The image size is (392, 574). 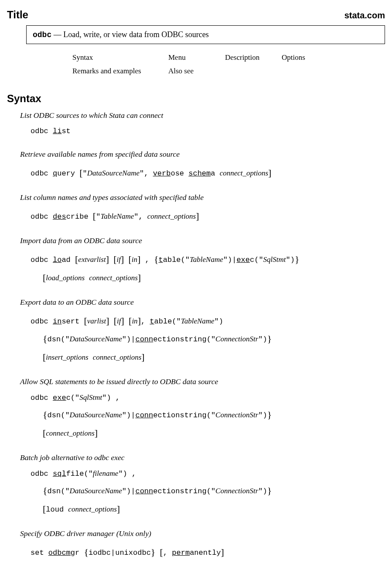 I want to click on code-odbcmgr: set odbcmgr {iodbc|unixodbc} [, permanen…, so click(x=208, y=552).